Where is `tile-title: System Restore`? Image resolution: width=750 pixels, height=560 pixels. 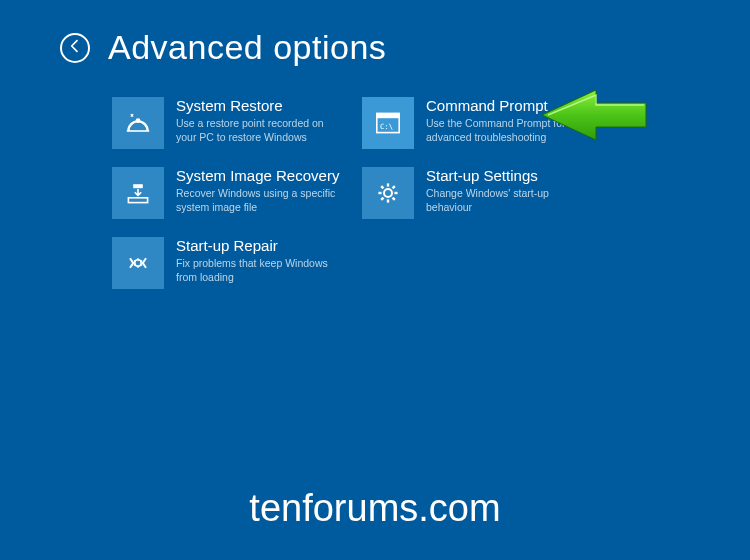
tile-title: System Restore is located at coordinates (261, 106).